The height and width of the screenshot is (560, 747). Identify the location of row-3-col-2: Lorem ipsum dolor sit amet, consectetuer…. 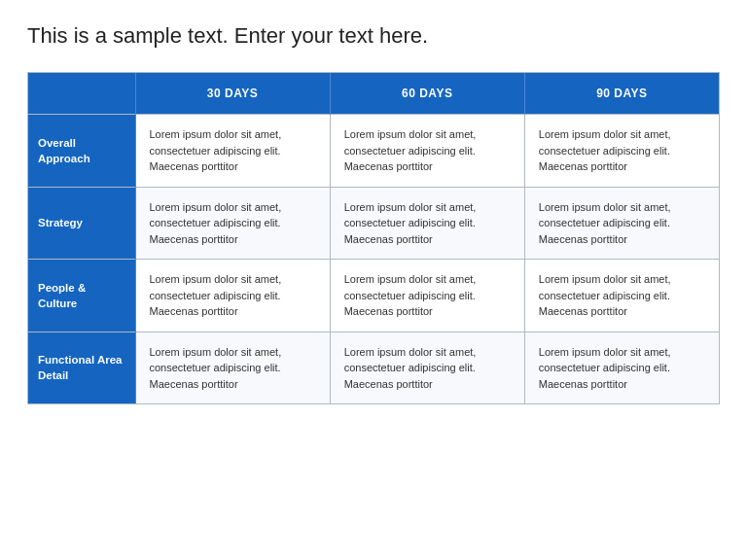
(427, 368).